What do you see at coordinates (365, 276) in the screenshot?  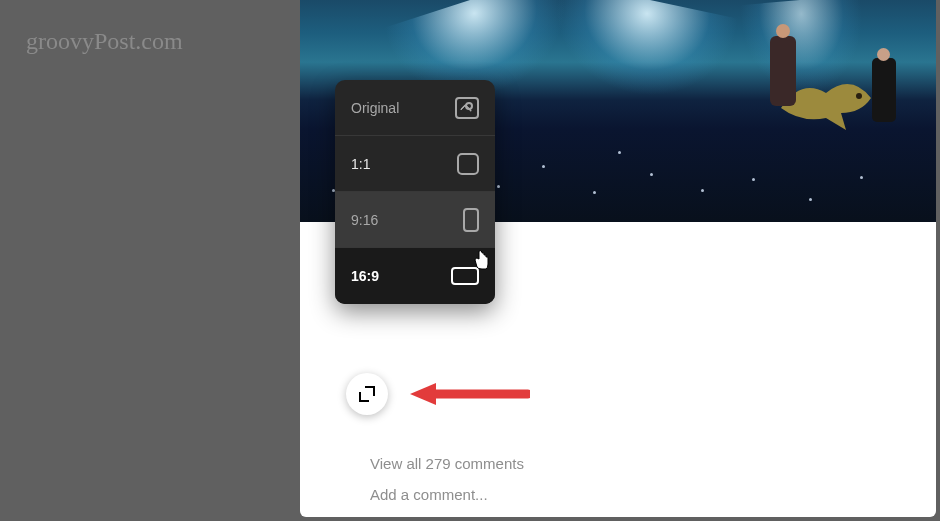 I see `ratio-label: 16:9` at bounding box center [365, 276].